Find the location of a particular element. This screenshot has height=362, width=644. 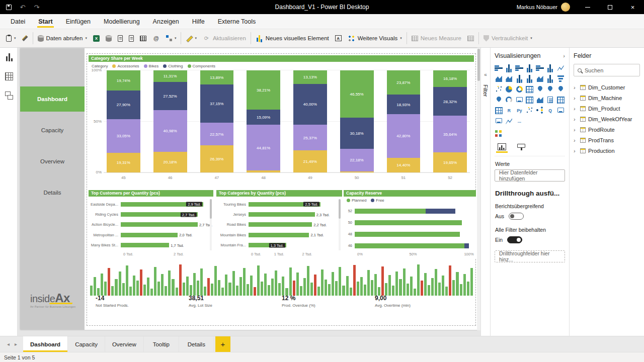

r-script-visual-icon: R is located at coordinates (509, 111).